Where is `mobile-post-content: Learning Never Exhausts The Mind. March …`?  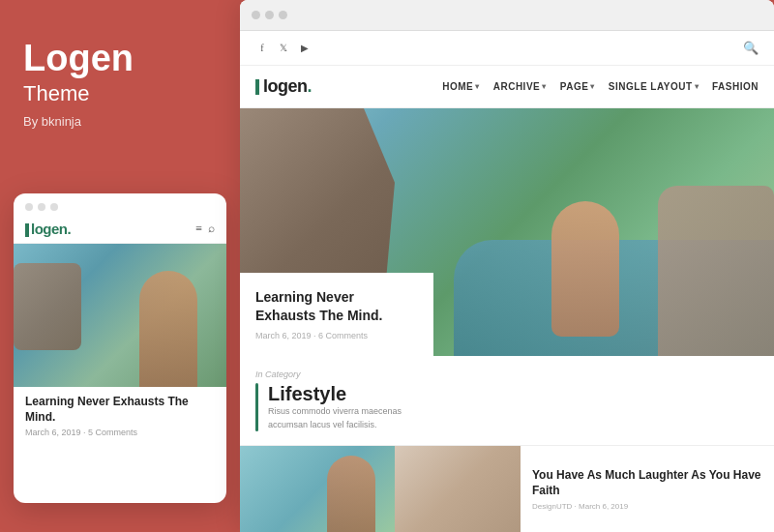 mobile-post-content: Learning Never Exhausts The Mind. March … is located at coordinates (120, 415).